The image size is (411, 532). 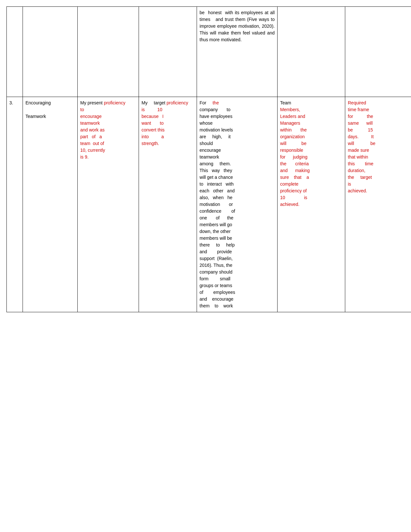 I want to click on row-3-timeframe-body: time framefor thesame willbe 15days. Itw…, so click(x=362, y=150).